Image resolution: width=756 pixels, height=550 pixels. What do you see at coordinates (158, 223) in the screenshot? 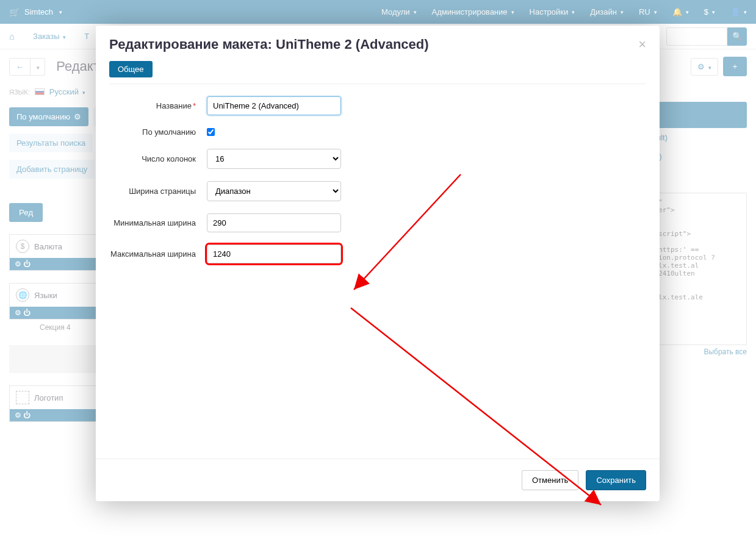
I see `label-minwidth: Минимальная ширина` at bounding box center [158, 223].